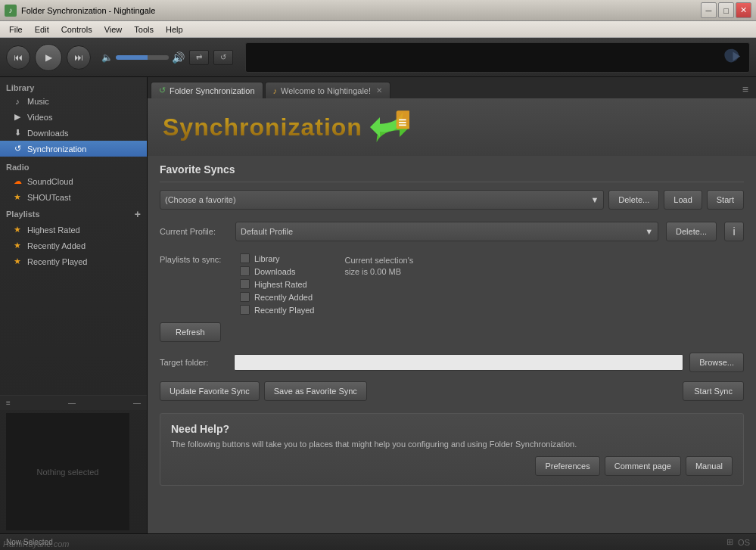 The image size is (756, 550). What do you see at coordinates (725, 200) in the screenshot?
I see `start-favorite-button: Start` at bounding box center [725, 200].